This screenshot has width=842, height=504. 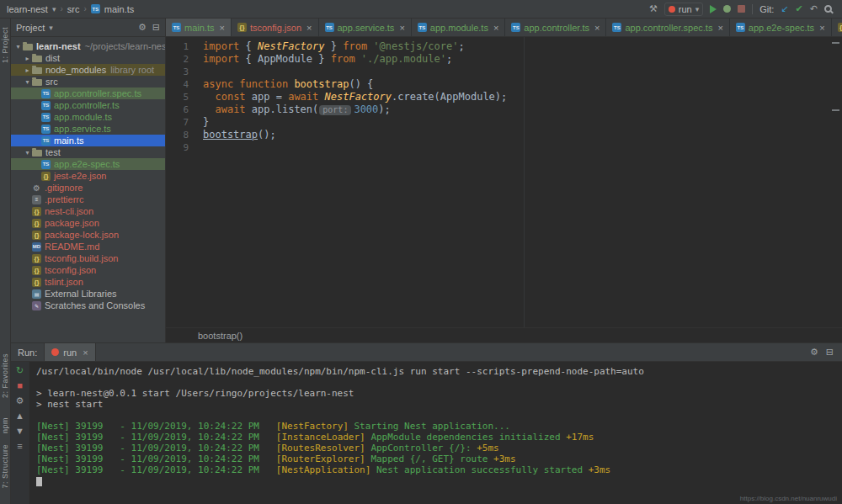 What do you see at coordinates (59, 46) in the screenshot?
I see `tree-item-label: learn-nest` at bounding box center [59, 46].